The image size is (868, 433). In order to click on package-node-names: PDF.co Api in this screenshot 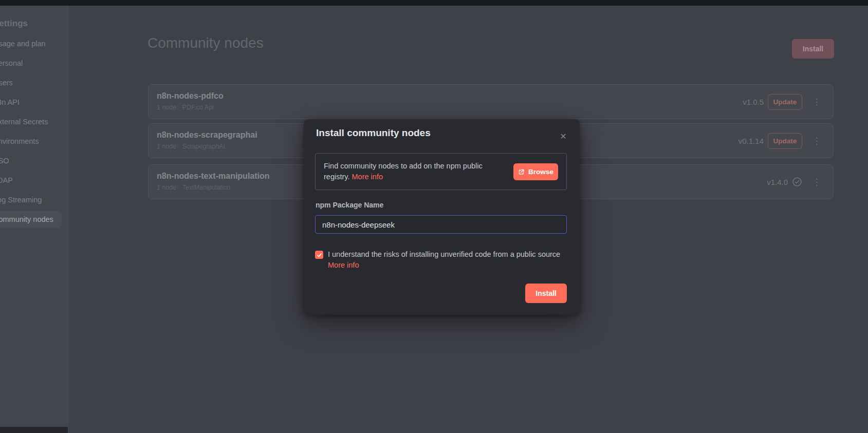, I will do `click(198, 107)`.